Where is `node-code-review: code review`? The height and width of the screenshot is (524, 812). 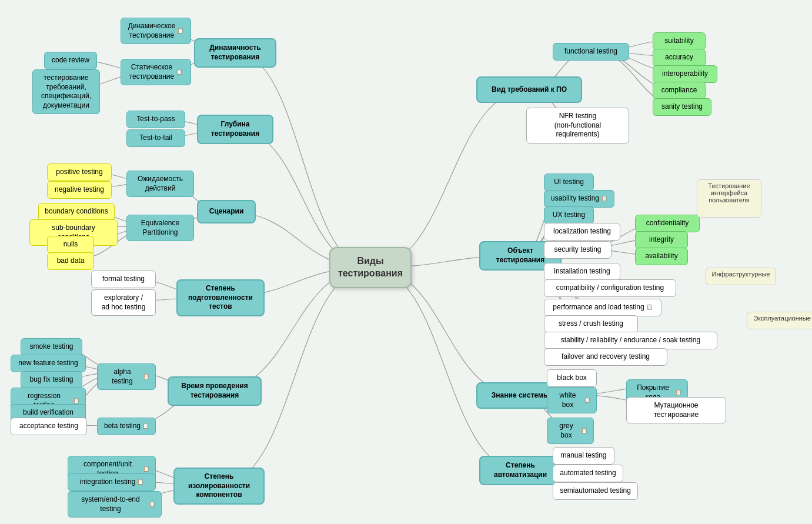 node-code-review: code review is located at coordinates (71, 61).